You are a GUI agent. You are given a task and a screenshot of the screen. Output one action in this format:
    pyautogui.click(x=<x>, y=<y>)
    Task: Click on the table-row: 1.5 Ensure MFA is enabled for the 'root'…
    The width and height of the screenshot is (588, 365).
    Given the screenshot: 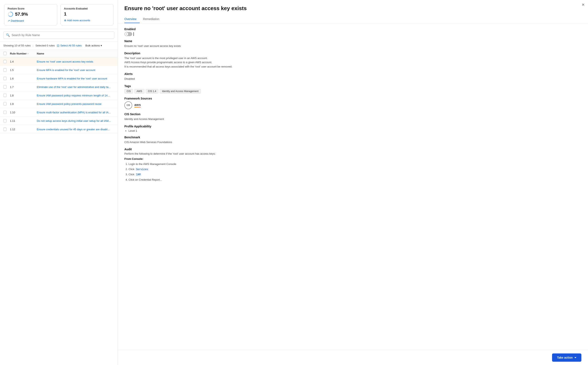 What is the action you would take?
    pyautogui.click(x=59, y=70)
    